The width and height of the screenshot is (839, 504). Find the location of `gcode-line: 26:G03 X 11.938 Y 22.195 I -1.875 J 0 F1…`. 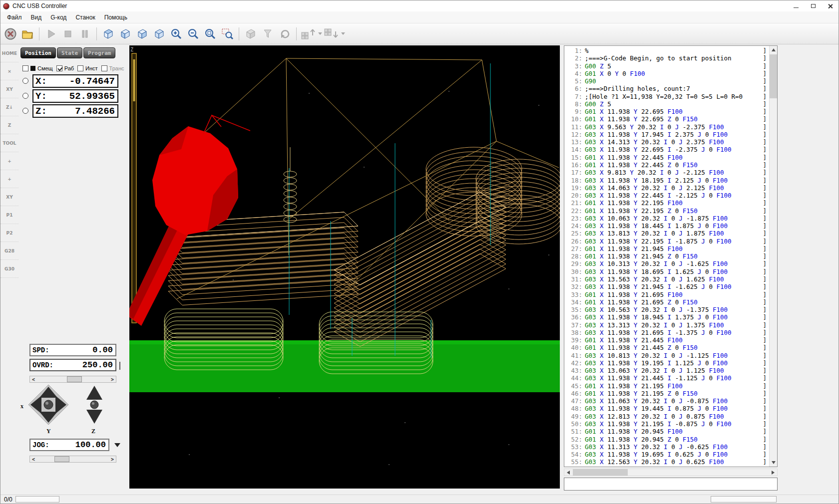

gcode-line: 26:G03 X 11.938 Y 22.195 I -1.875 J 0 F1… is located at coordinates (667, 242).